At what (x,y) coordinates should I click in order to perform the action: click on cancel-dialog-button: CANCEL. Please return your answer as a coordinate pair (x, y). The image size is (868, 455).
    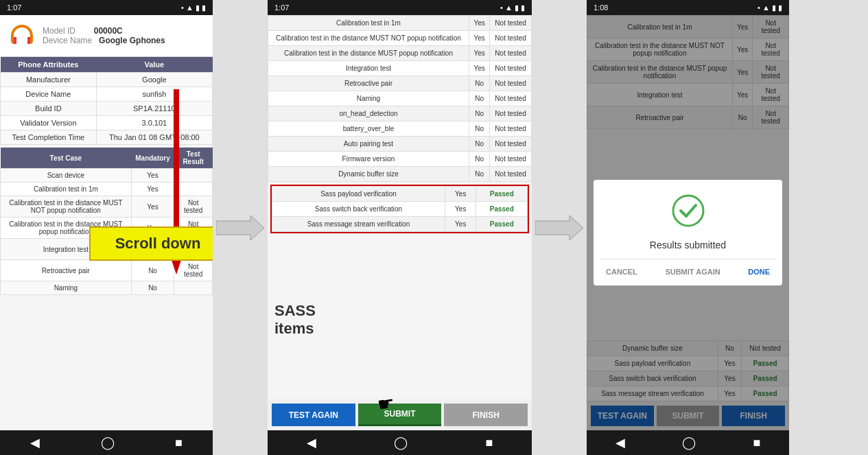
    Looking at the image, I should click on (622, 272).